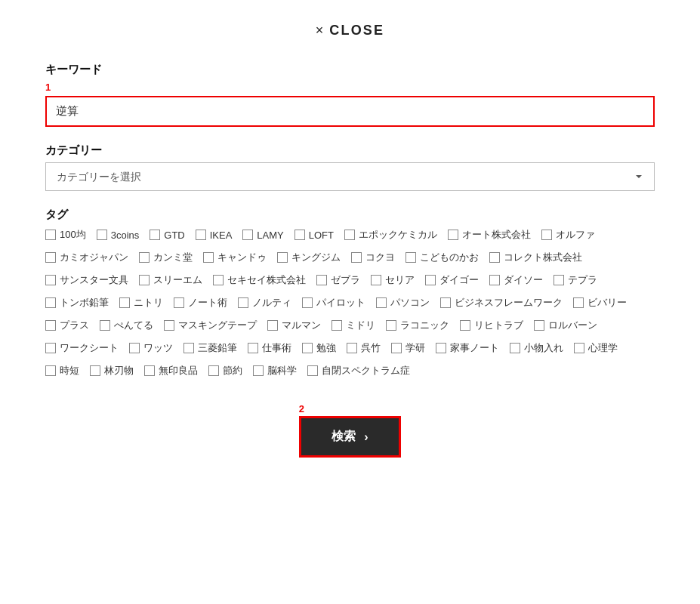 This screenshot has height=604, width=700. I want to click on tag-item: パイロット, so click(334, 303).